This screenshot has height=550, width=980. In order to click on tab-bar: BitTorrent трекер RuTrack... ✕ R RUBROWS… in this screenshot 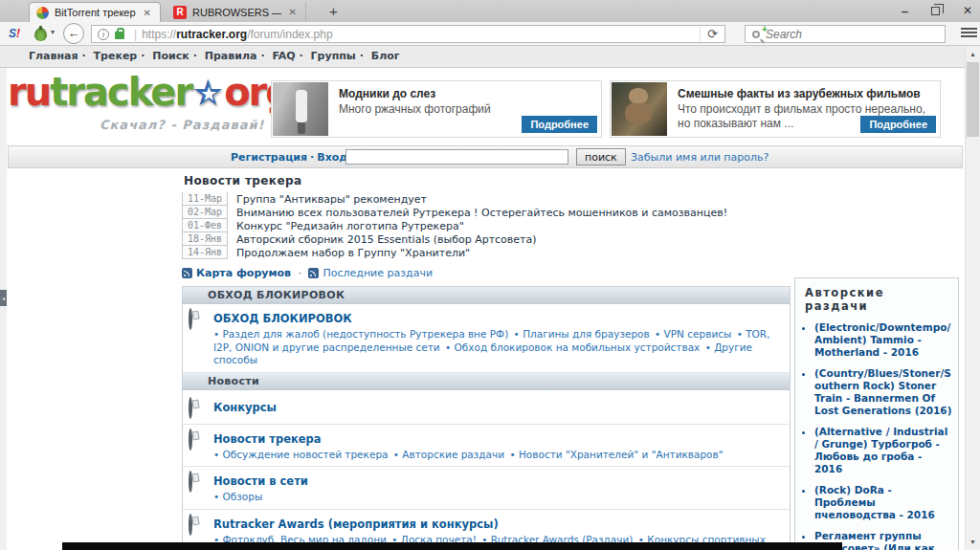, I will do `click(490, 11)`.